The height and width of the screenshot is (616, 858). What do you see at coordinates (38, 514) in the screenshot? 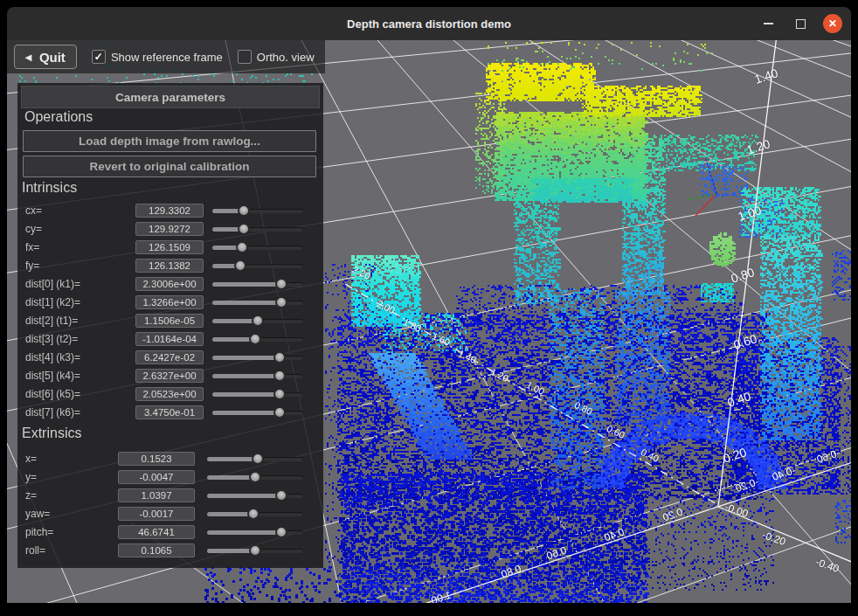
I see `parameter-label: yaw=` at bounding box center [38, 514].